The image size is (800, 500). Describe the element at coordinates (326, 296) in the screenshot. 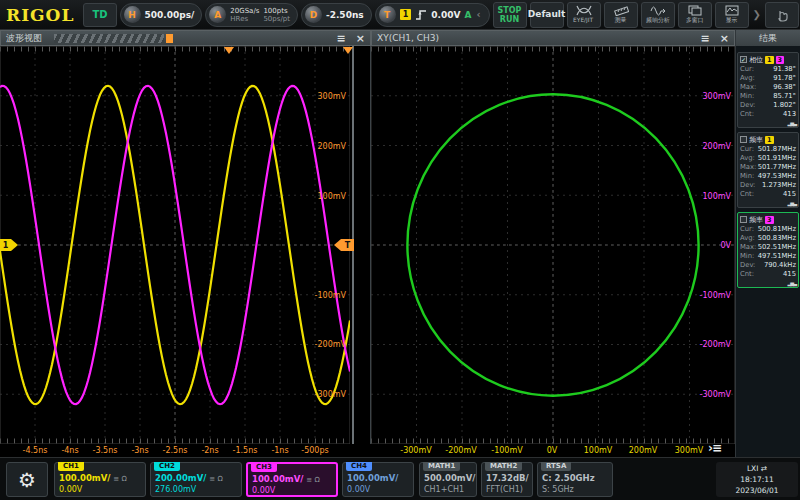

I see `wf-ylabel: -100mV` at that location.